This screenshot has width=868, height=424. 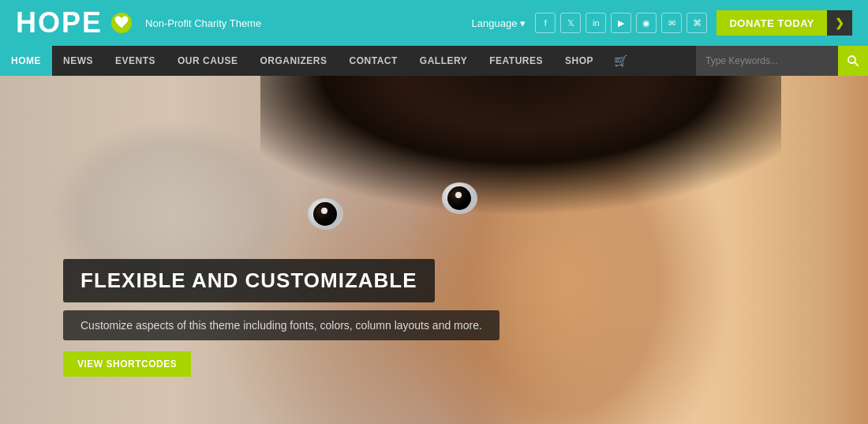 I want to click on hero-title-box: FLEXIBLE AND CUSTOMIZABLE, so click(x=249, y=281).